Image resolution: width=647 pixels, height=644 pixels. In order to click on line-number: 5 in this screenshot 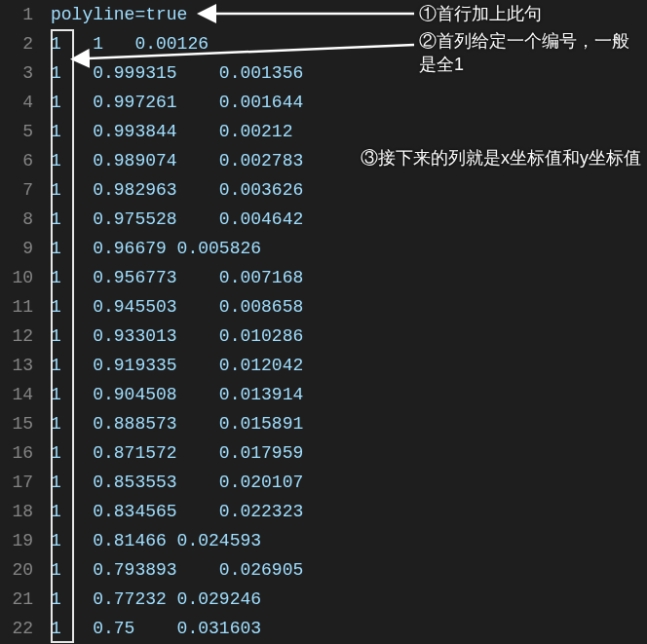, I will do `click(17, 132)`.